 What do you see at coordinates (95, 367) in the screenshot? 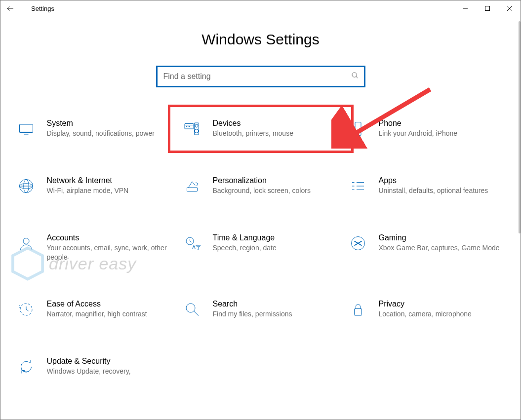
I see `tile-update: Update & SecurityWindows Update, recover…` at bounding box center [95, 367].